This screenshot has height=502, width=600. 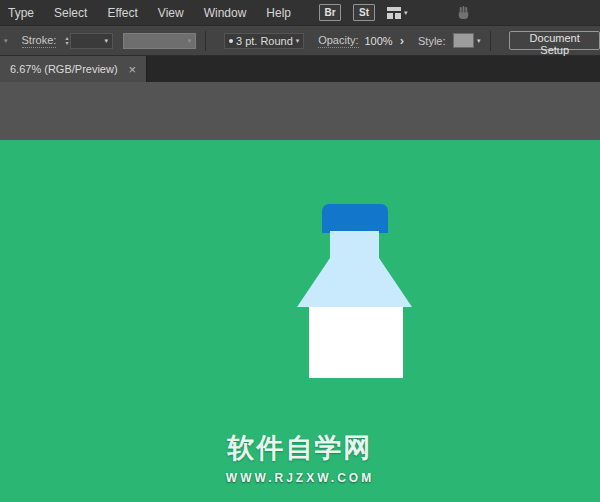 What do you see at coordinates (402, 40) in the screenshot?
I see `opacity-panel-arrow-icon: ›` at bounding box center [402, 40].